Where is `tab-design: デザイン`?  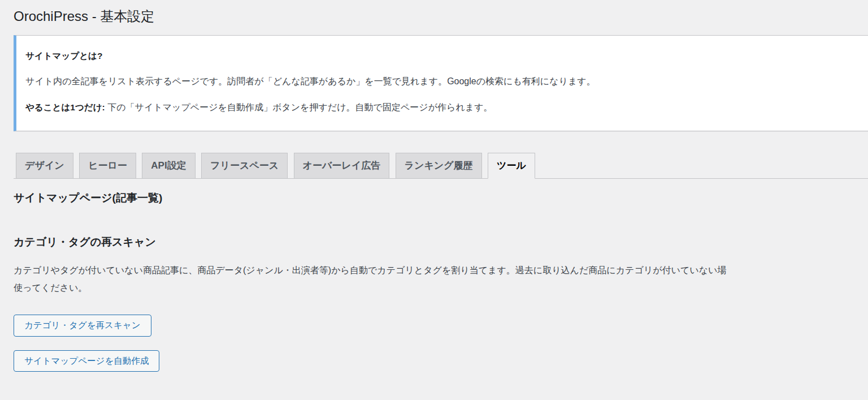
tab-design: デザイン is located at coordinates (45, 165).